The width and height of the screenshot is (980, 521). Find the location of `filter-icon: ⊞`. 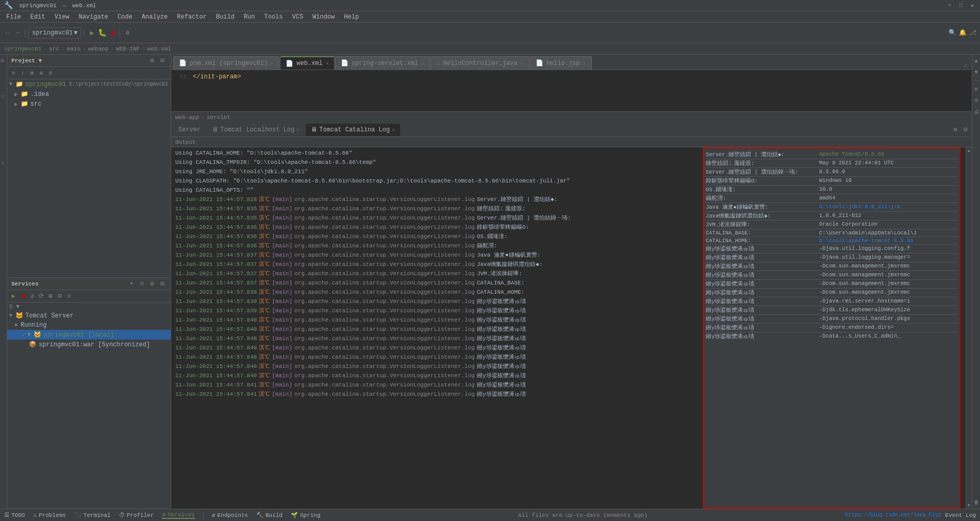

filter-icon: ⊞ is located at coordinates (32, 73).